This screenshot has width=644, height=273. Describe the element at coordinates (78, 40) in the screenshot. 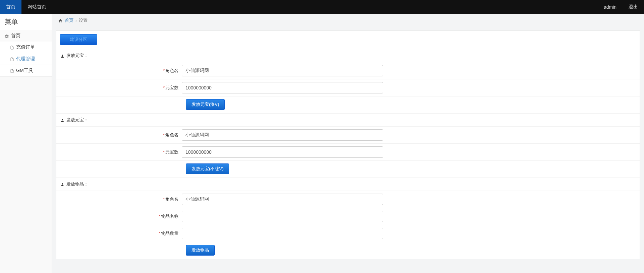

I see `create-partition-button: 建设分区` at that location.